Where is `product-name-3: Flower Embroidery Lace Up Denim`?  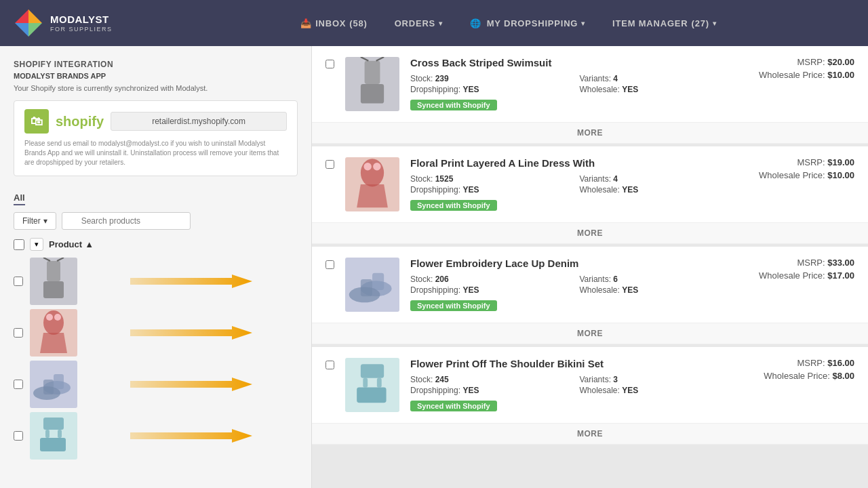
product-name-3: Flower Embroidery Lace Up Denim is located at coordinates (572, 263).